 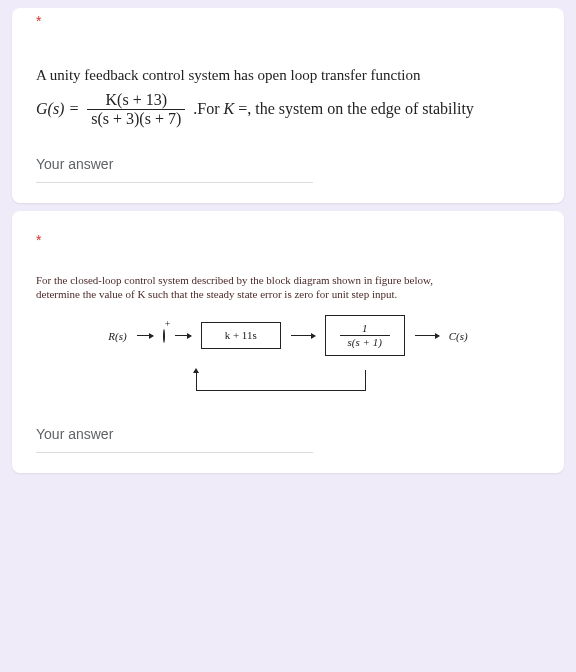 I want to click on block-diagram: R(s) + k + 11s 1 s(s + 1) C(s), so click(x=288, y=356).